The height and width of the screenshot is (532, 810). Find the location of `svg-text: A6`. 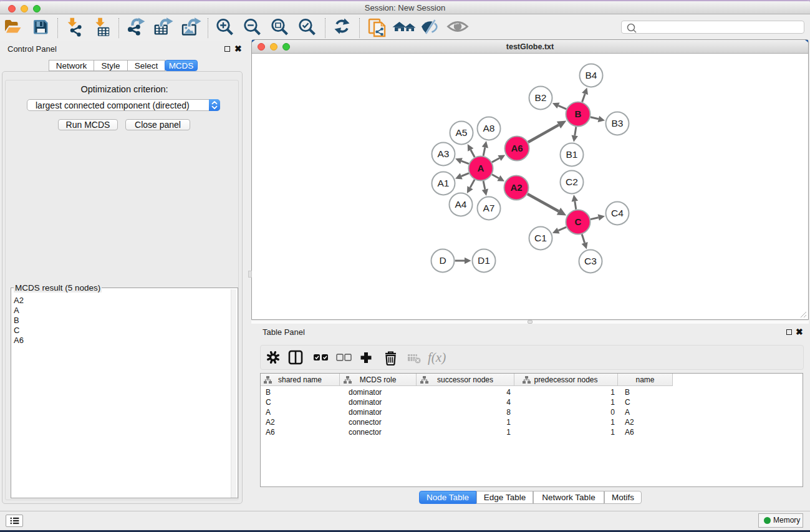

svg-text: A6 is located at coordinates (516, 148).